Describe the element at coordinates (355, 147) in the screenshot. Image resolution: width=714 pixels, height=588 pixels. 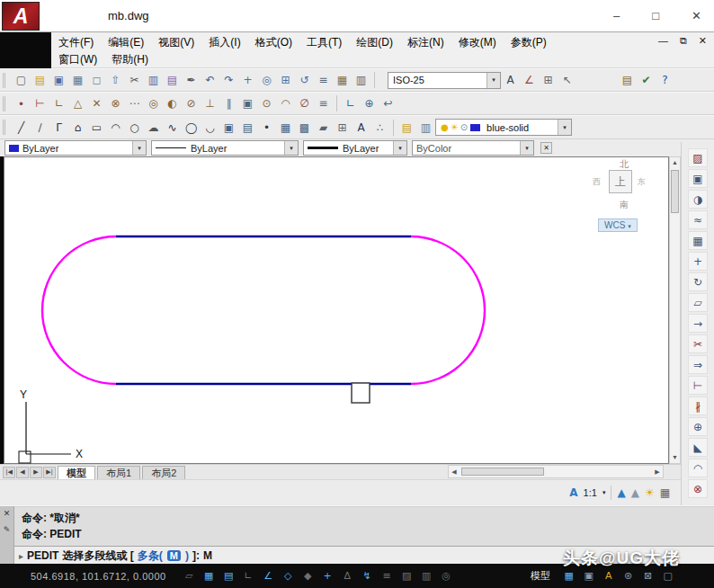
I see `lineweight-control-combo: ByLayer ▾` at that location.